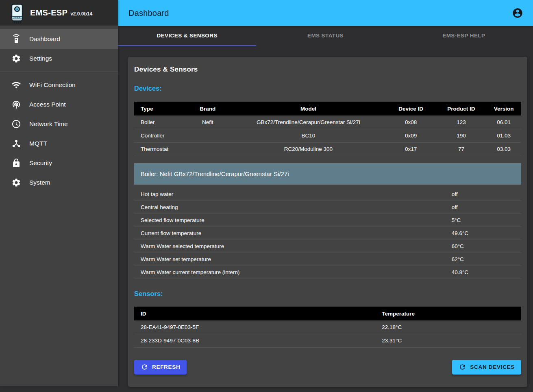  I want to click on table-cell: Warm Water current temperature (intern), so click(293, 272).